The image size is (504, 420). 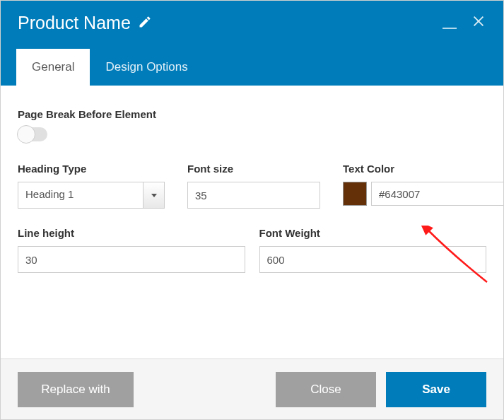 I want to click on row-secondary: Line height Font Weight, so click(x=252, y=250).